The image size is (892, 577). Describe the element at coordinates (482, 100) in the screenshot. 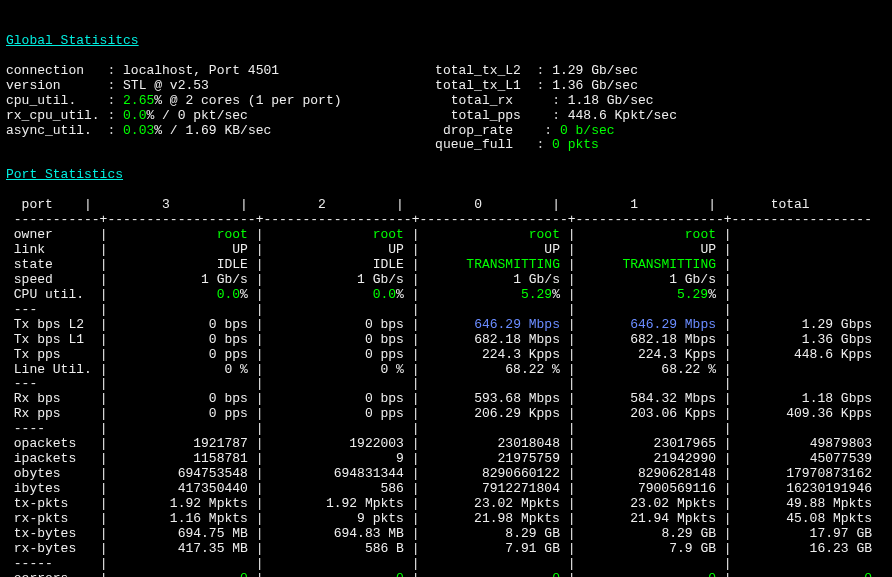

I see `total-rx-label: total_rx` at that location.